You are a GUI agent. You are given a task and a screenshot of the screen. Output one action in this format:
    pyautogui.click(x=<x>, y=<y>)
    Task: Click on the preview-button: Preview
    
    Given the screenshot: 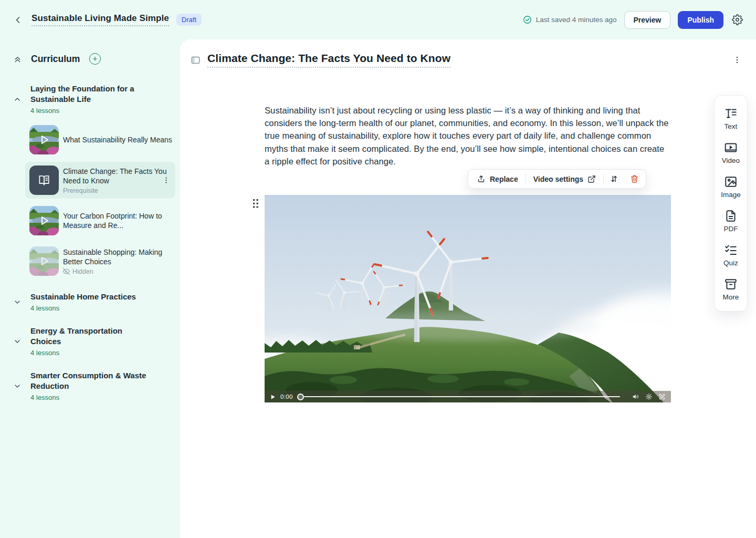 What is the action you would take?
    pyautogui.click(x=648, y=20)
    